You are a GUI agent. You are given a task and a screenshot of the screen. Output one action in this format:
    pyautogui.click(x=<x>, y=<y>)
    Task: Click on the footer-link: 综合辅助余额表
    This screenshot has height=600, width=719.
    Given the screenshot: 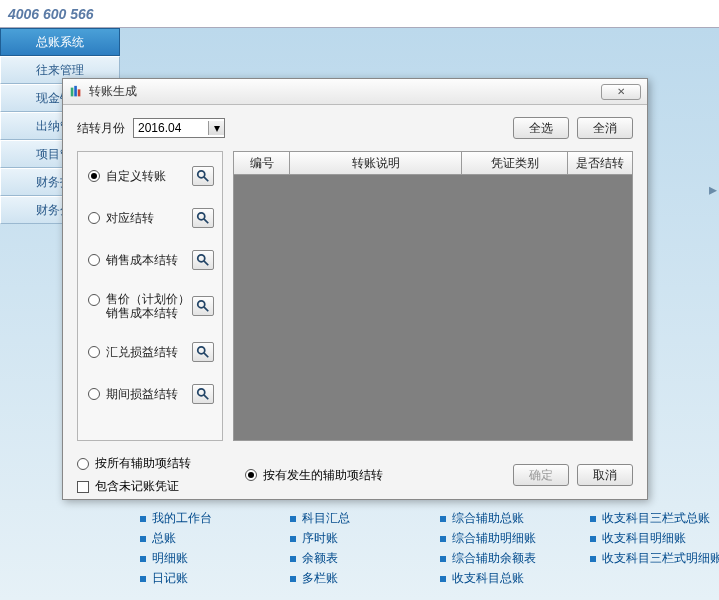 What is the action you would take?
    pyautogui.click(x=515, y=558)
    